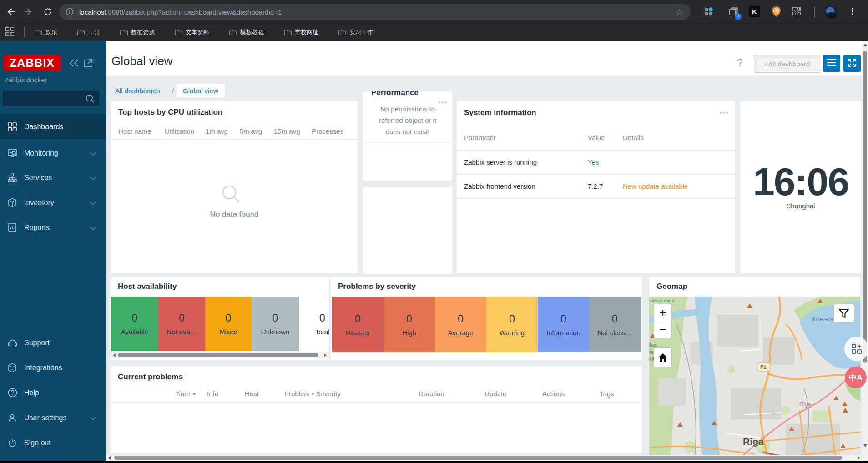 Image resolution: width=868 pixels, height=463 pixels. I want to click on column-header: 1m avg, so click(217, 131).